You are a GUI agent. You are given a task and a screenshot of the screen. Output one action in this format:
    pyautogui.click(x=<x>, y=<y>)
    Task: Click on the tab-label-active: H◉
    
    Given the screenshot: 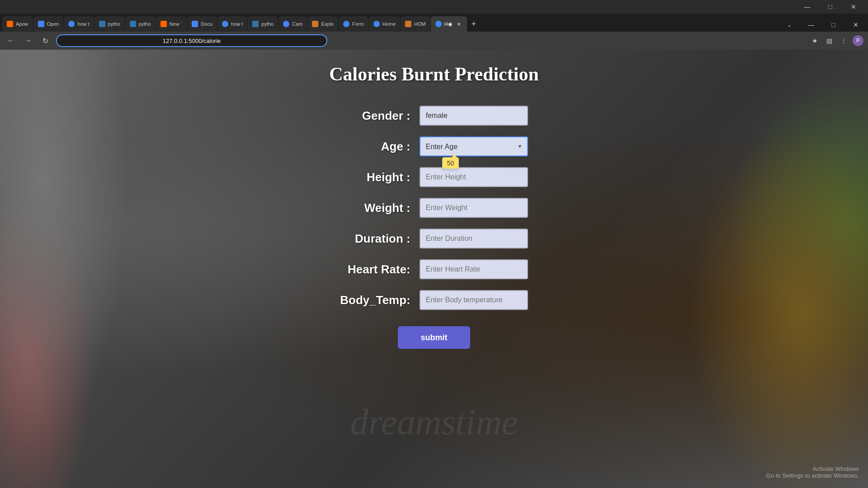 What is the action you would take?
    pyautogui.click(x=448, y=24)
    